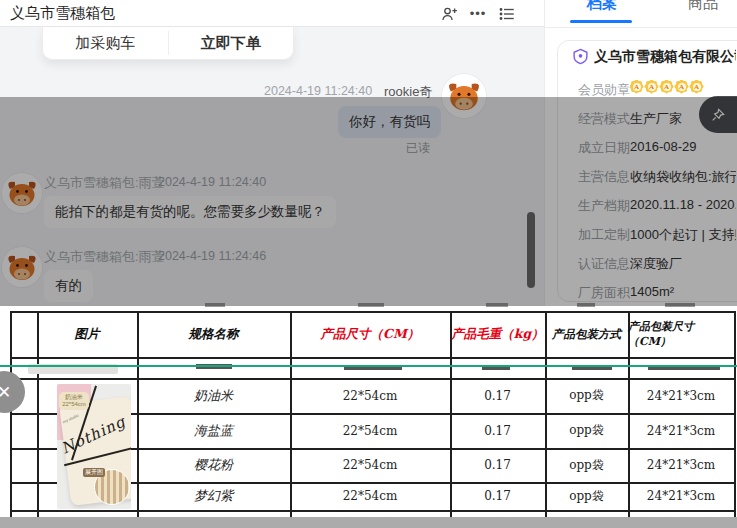 The width and height of the screenshot is (737, 528). I want to click on conversation-list-icon, so click(507, 14).